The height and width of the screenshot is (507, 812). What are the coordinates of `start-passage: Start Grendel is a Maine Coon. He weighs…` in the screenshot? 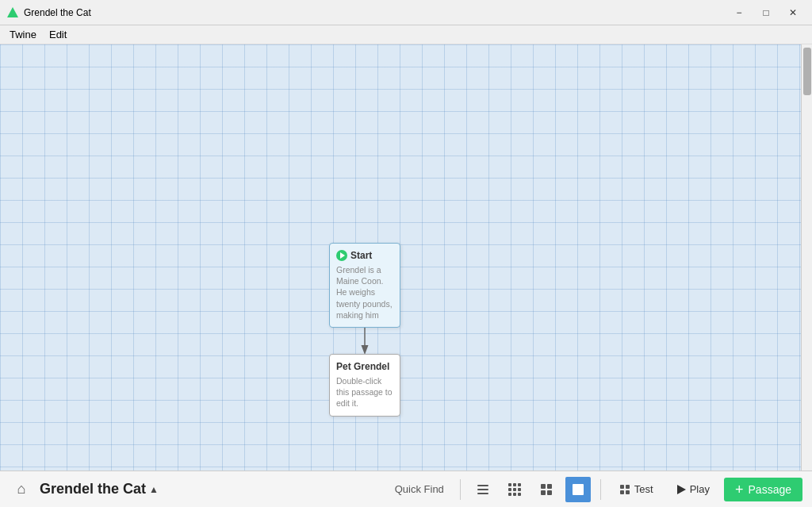 It's located at (365, 286).